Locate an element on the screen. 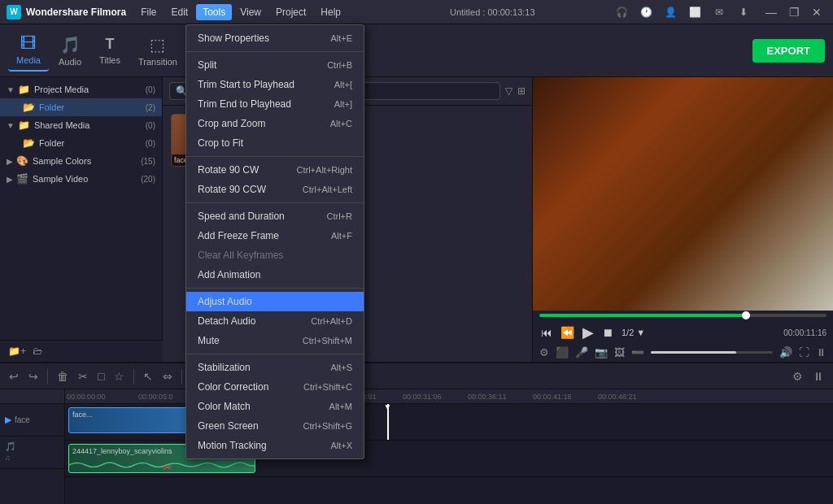 The height and width of the screenshot is (504, 833). shared-media-label: Shared Media is located at coordinates (88, 125).